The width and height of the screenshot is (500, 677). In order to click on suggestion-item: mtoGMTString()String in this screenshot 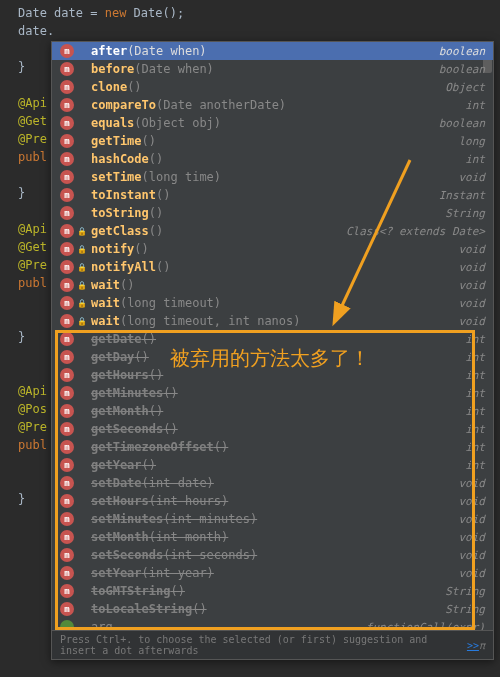, I will do `click(272, 591)`.